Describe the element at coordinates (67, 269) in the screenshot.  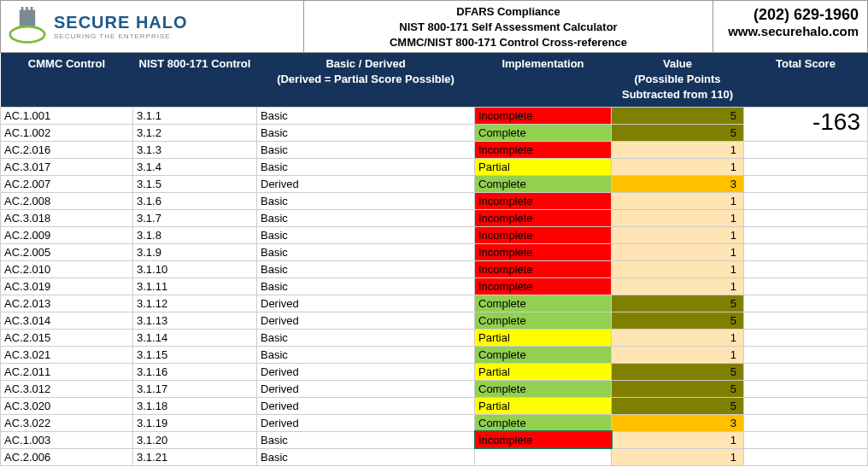
I see `cell-cmmc: AC.2.010` at that location.